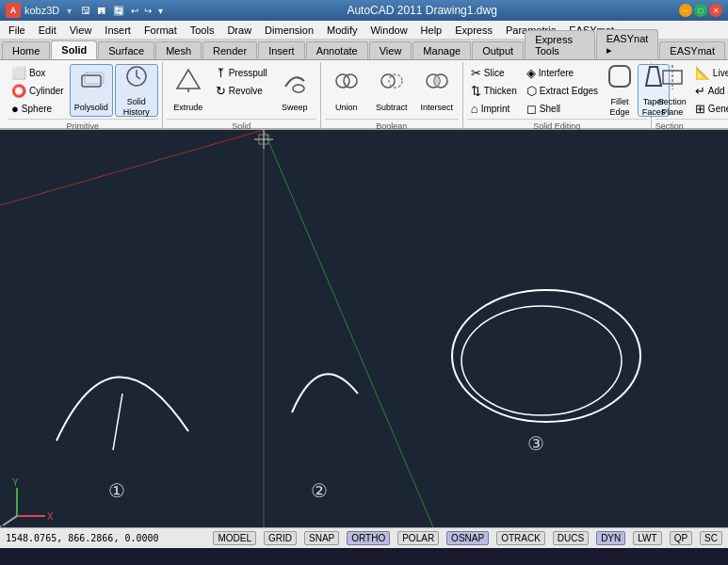 The image size is (728, 565). I want to click on close-button: ✕, so click(716, 10).